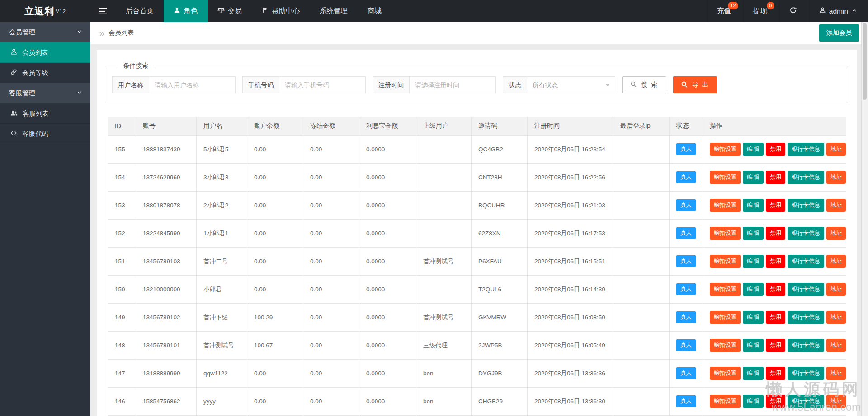 This screenshot has height=416, width=868. What do you see at coordinates (453, 85) in the screenshot?
I see `reg-time-input` at bounding box center [453, 85].